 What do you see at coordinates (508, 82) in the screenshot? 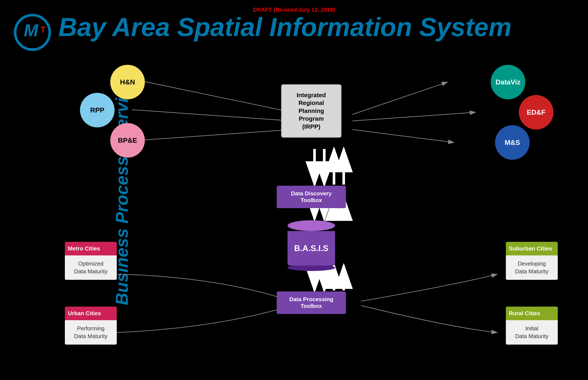
I see `circle-dataviz: DataViz` at bounding box center [508, 82].